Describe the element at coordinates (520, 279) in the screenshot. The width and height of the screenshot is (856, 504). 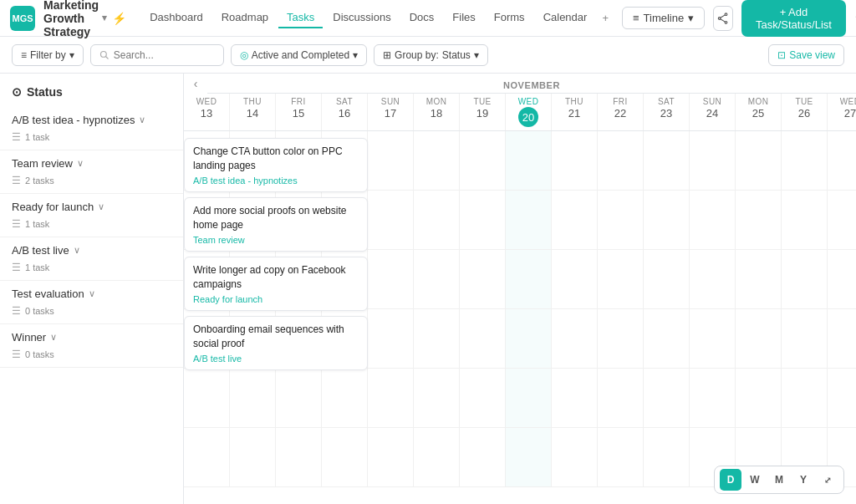
I see `grid-row-2: Write longer ad copy on Facebook campaig…` at that location.